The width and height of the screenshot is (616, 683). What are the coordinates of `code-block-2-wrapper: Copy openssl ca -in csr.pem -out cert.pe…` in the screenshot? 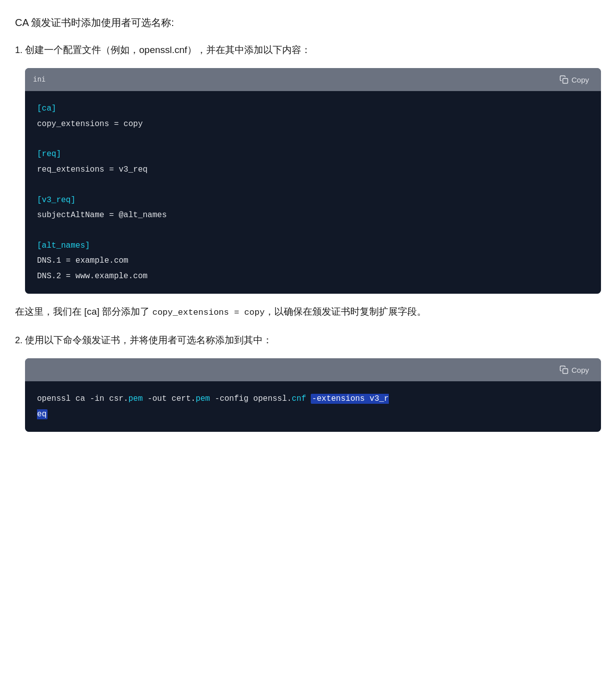 It's located at (313, 395).